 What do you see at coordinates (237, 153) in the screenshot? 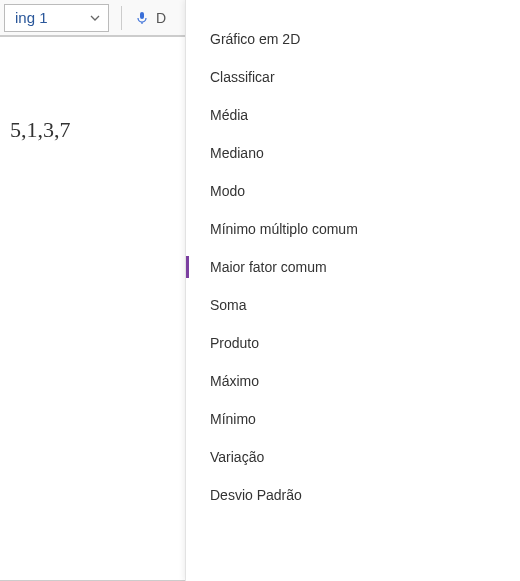
I see `menu-item-label: Mediano` at bounding box center [237, 153].